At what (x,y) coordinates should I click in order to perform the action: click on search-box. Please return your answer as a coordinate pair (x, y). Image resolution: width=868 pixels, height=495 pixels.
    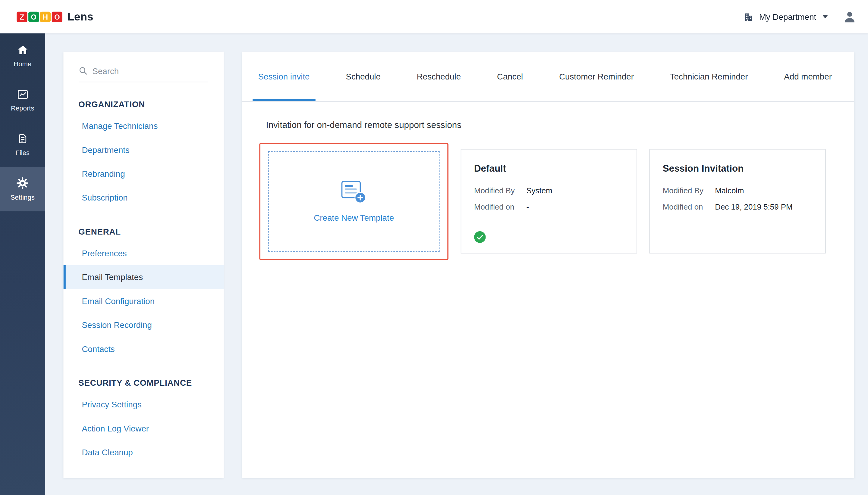
    Looking at the image, I should click on (144, 74).